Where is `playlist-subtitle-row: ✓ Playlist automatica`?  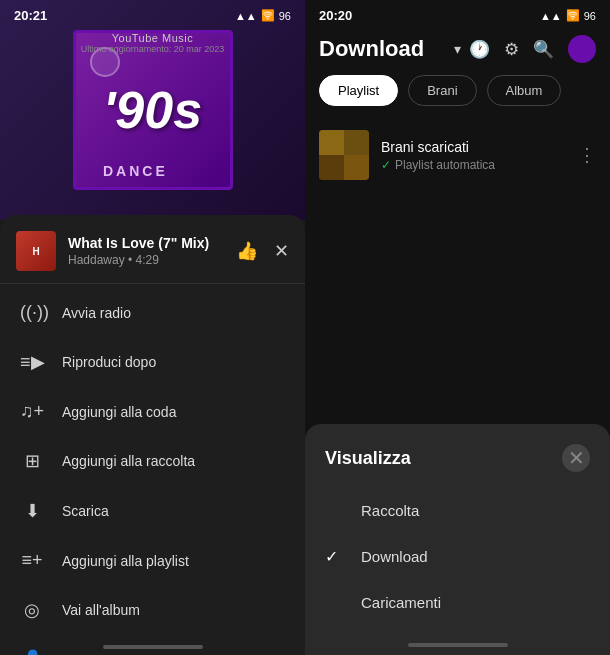 playlist-subtitle-row: ✓ Playlist automatica is located at coordinates (474, 165).